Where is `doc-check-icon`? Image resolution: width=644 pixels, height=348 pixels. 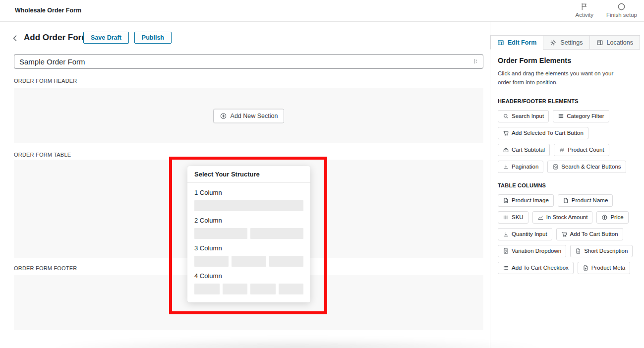
doc-check-icon is located at coordinates (506, 251).